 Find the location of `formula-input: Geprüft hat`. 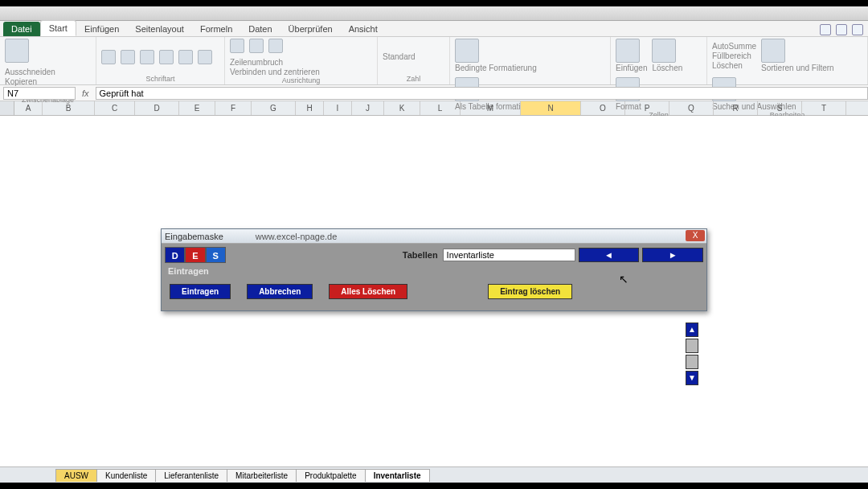

formula-input: Geprüft hat is located at coordinates (482, 93).